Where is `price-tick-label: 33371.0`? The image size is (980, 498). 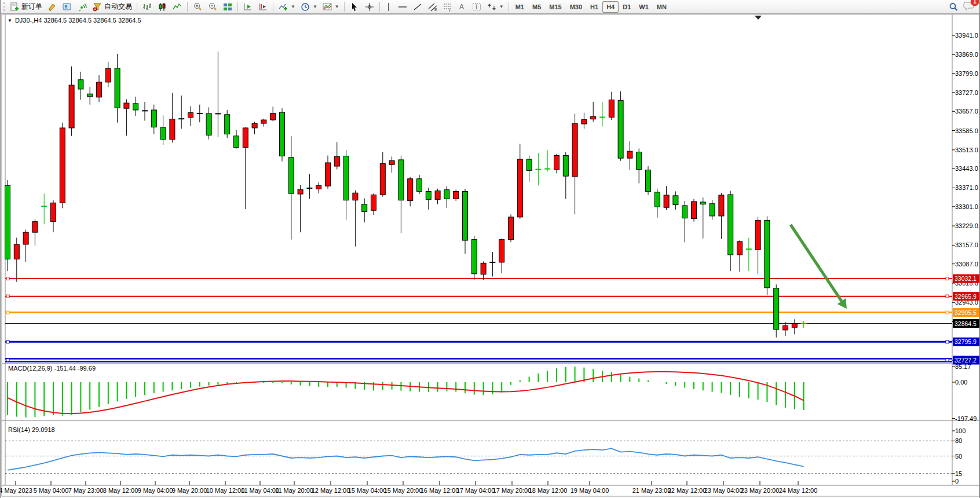
price-tick-label: 33371.0 is located at coordinates (967, 188).